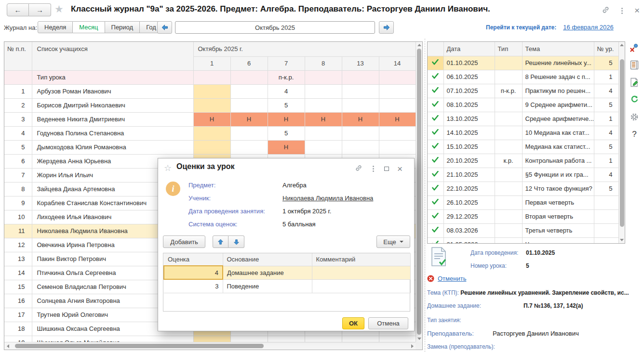 The image size is (644, 352). What do you see at coordinates (193, 286) in the screenshot?
I see `grade-mark-cell: 3` at bounding box center [193, 286].